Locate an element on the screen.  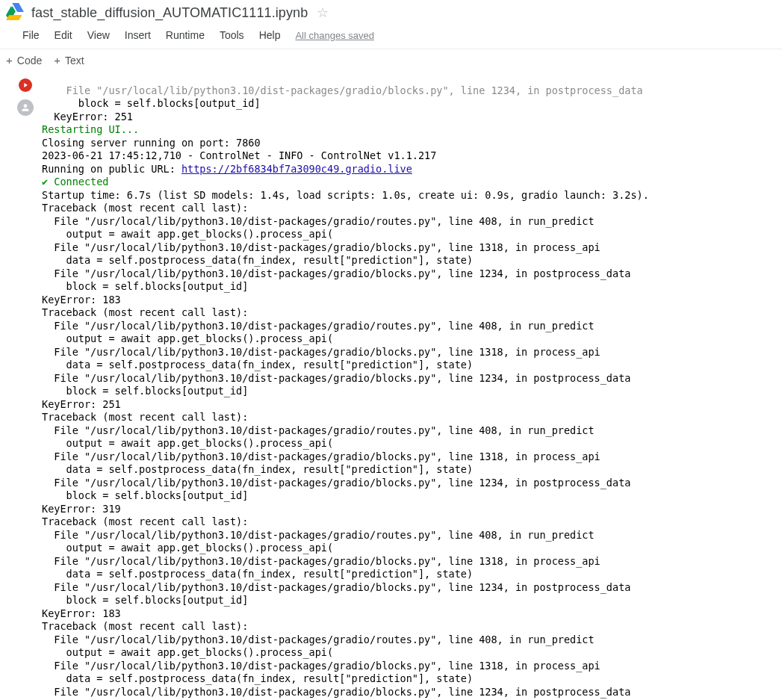
output-line: Connected is located at coordinates (78, 182).